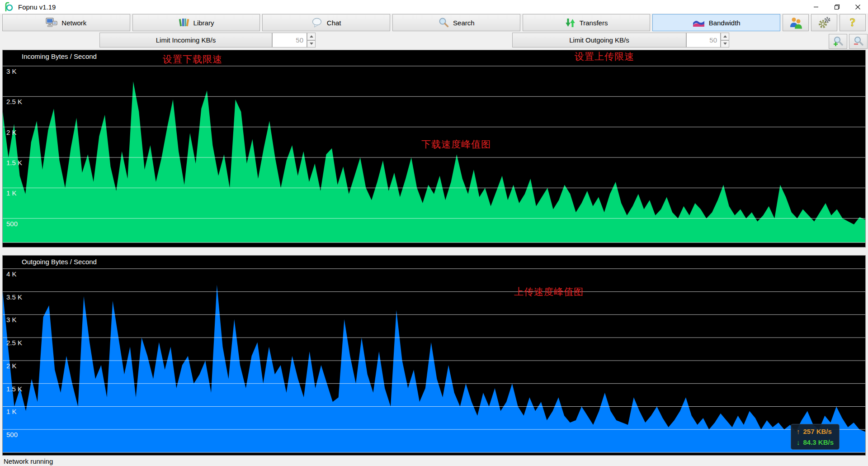  What do you see at coordinates (443, 23) in the screenshot?
I see `search-icon` at bounding box center [443, 23].